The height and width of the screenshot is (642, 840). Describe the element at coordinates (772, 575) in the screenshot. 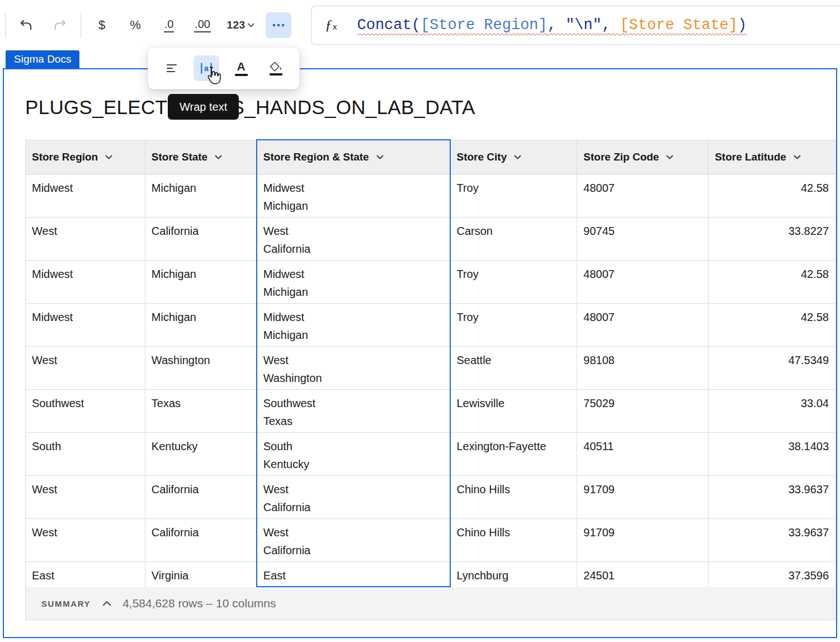

I see `cell: 37.3596` at that location.